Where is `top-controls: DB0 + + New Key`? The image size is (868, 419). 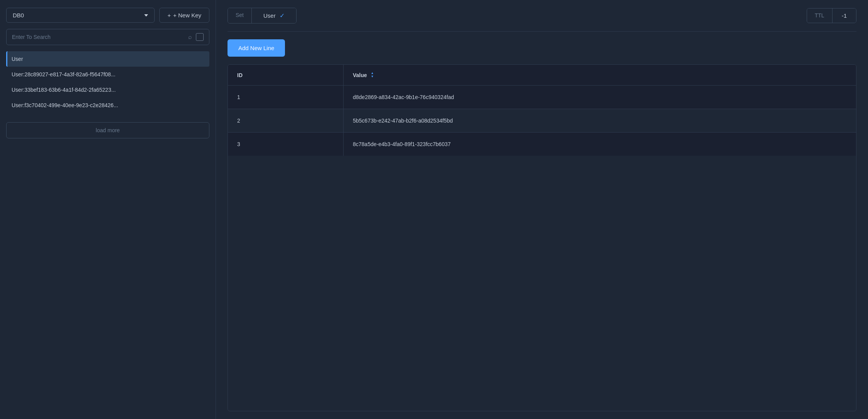
top-controls: DB0 + + New Key is located at coordinates (108, 15).